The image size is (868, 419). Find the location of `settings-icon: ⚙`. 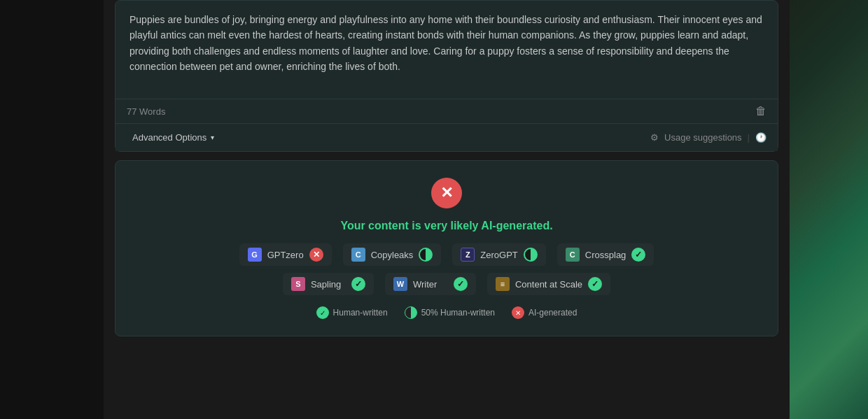

settings-icon: ⚙ is located at coordinates (654, 137).